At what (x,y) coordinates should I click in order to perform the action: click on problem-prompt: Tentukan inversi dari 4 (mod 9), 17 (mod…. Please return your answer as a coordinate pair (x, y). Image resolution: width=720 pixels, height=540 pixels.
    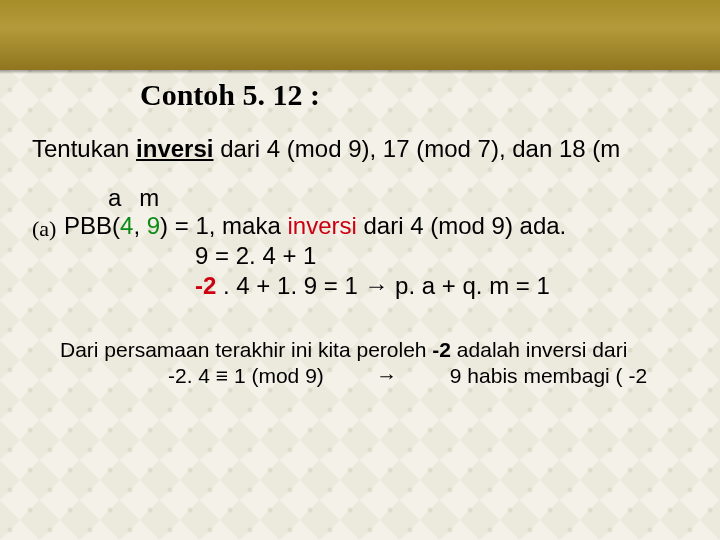
    Looking at the image, I should click on (326, 149).